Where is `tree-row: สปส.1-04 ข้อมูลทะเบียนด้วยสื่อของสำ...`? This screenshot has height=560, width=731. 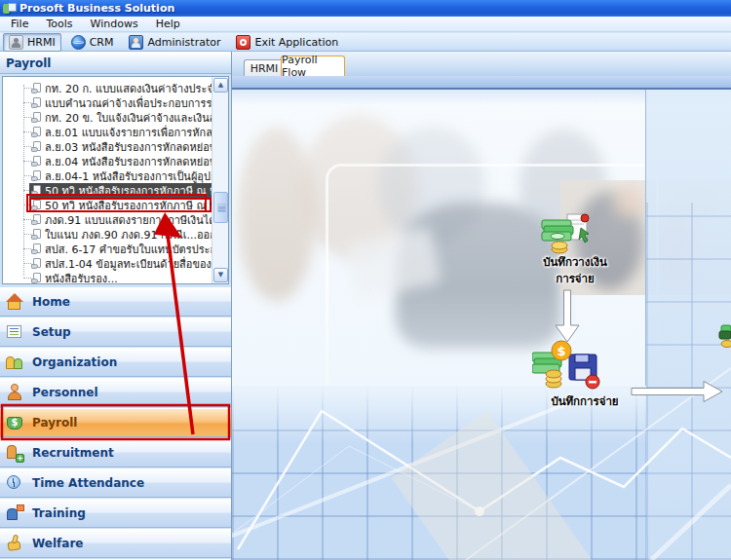
tree-row: สปส.1-04 ข้อมูลทะเบียนด้วยสื่อของสำ... is located at coordinates (107, 263).